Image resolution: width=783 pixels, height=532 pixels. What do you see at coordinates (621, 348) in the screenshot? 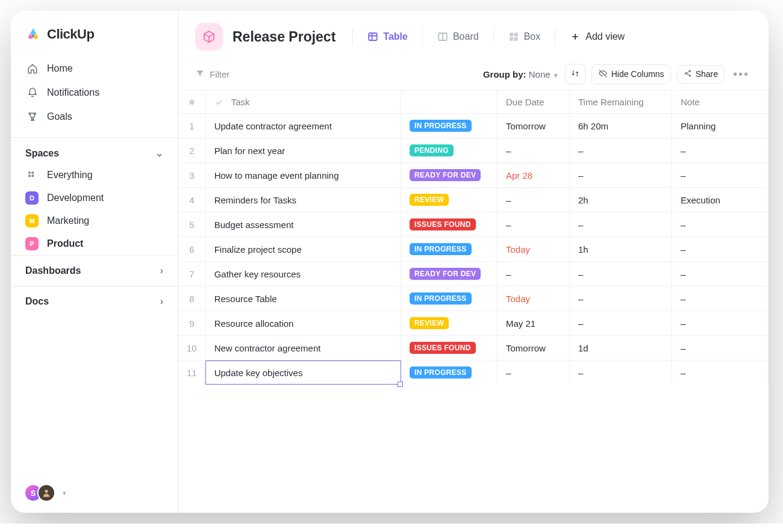
I see `cell-time-remaining: 1d` at bounding box center [621, 348].